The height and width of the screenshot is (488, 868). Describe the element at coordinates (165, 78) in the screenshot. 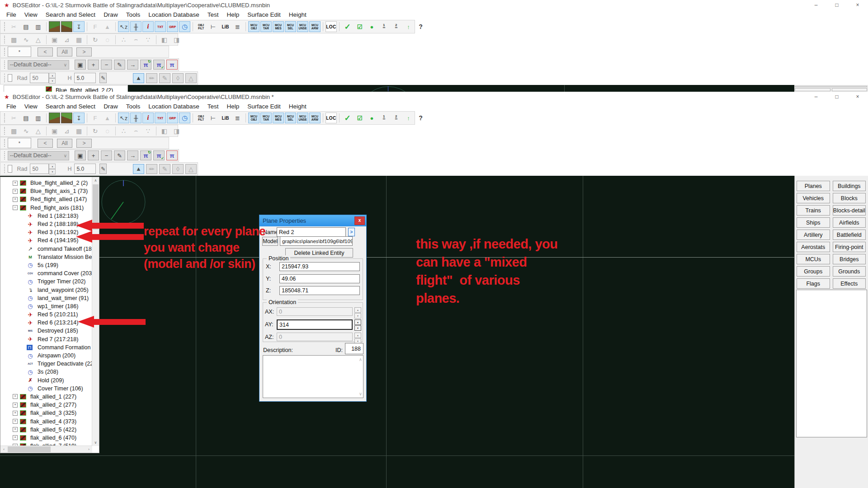

I see `lower-terrain-icon: ✎` at that location.